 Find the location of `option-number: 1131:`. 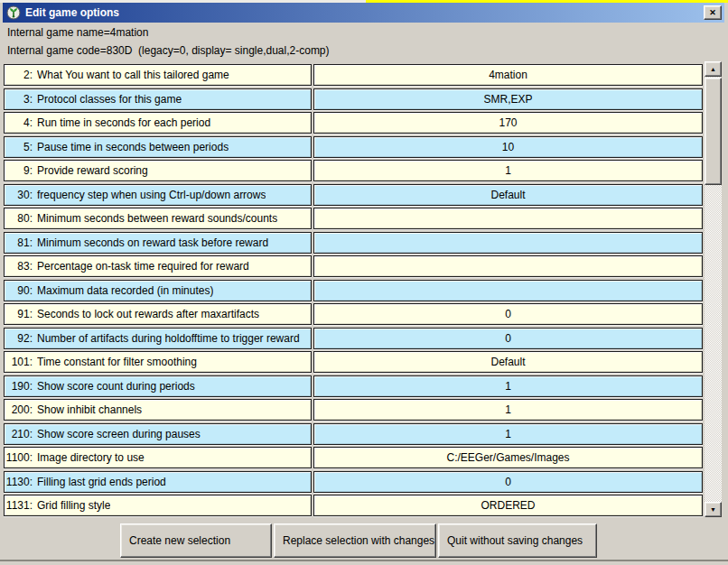

option-number: 1131: is located at coordinates (18, 505).